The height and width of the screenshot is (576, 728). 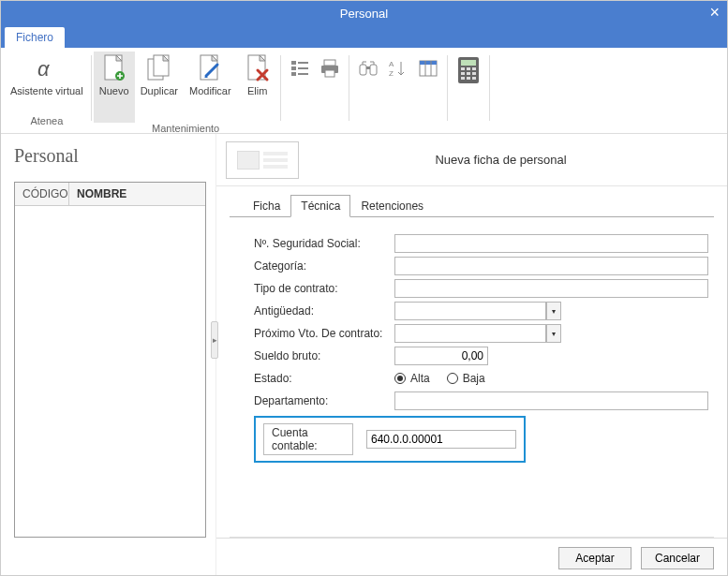 I want to click on col-code: CÓDIGO, so click(x=42, y=194).